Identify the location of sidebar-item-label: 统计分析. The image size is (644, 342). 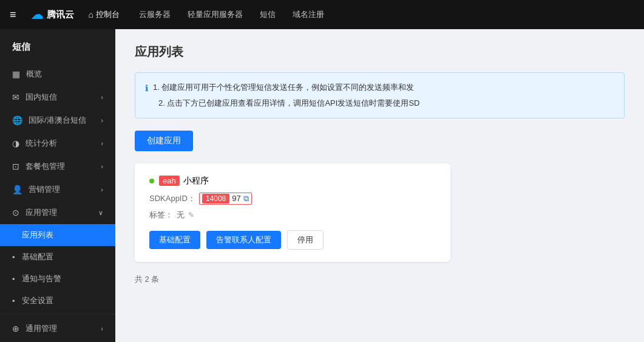
(41, 143).